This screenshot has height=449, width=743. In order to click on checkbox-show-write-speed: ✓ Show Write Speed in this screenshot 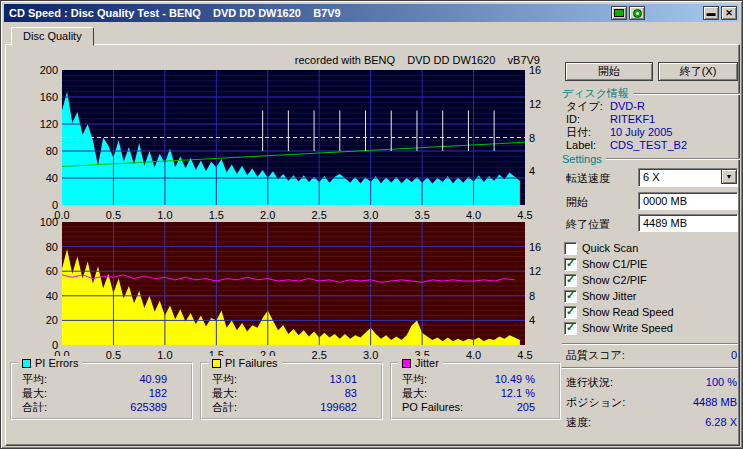, I will do `click(618, 328)`.